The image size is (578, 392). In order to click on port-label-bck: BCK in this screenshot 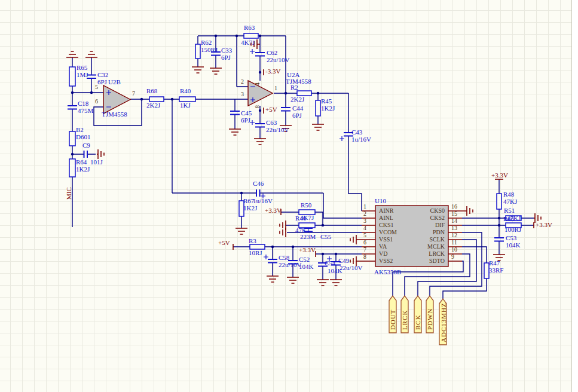, I will do `click(418, 322)`.